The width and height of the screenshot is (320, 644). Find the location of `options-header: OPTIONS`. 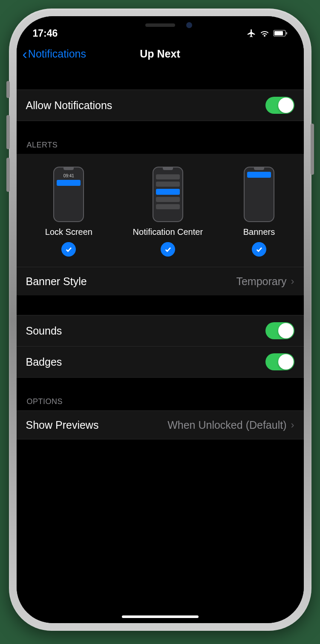

options-header: OPTIONS is located at coordinates (160, 404).